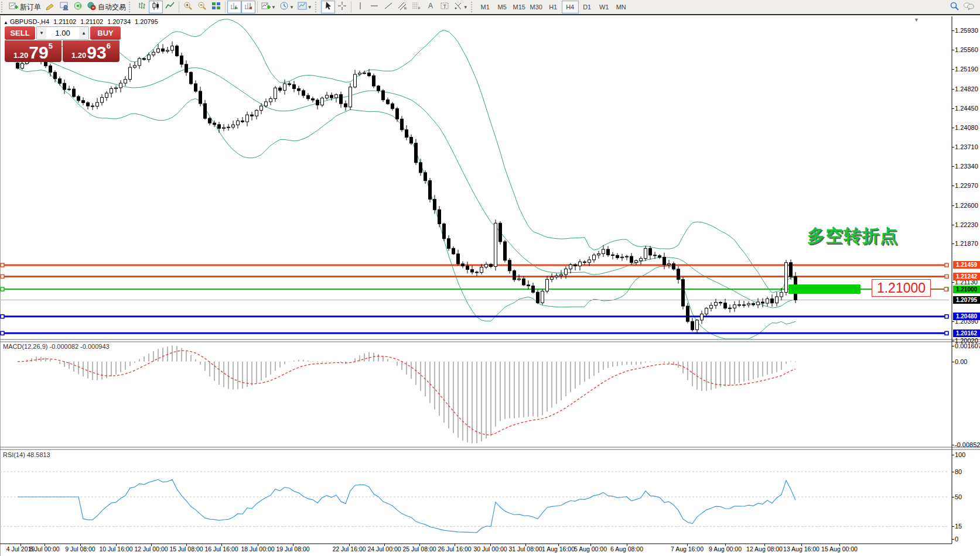 This screenshot has height=556, width=980. I want to click on time-tick-label: 9 Jul 08:00, so click(80, 549).